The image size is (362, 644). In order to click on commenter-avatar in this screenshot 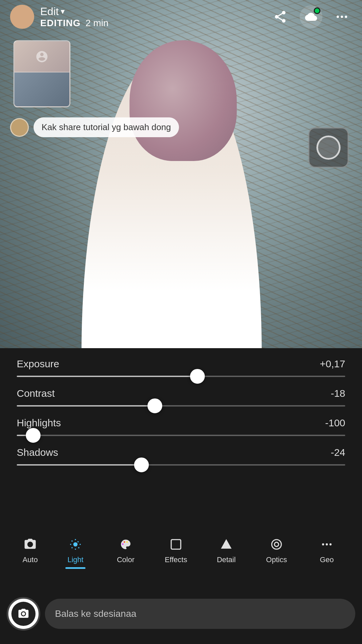, I will do `click(19, 127)`.